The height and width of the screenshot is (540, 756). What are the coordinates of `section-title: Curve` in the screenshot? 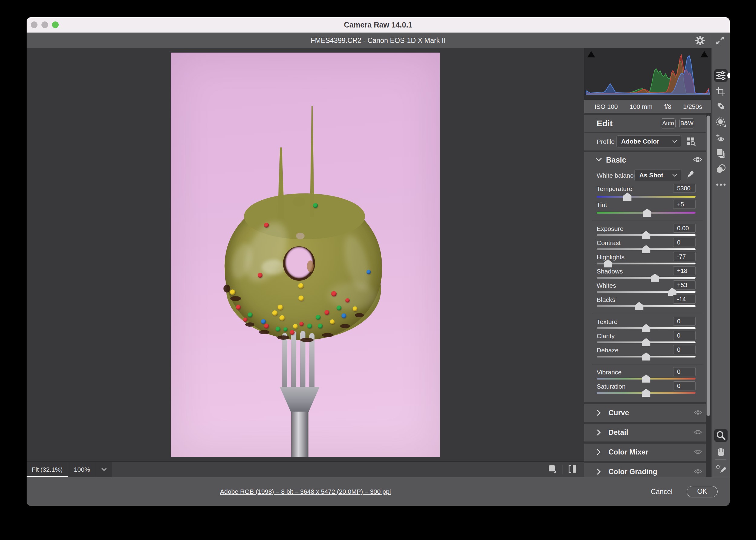 It's located at (619, 413).